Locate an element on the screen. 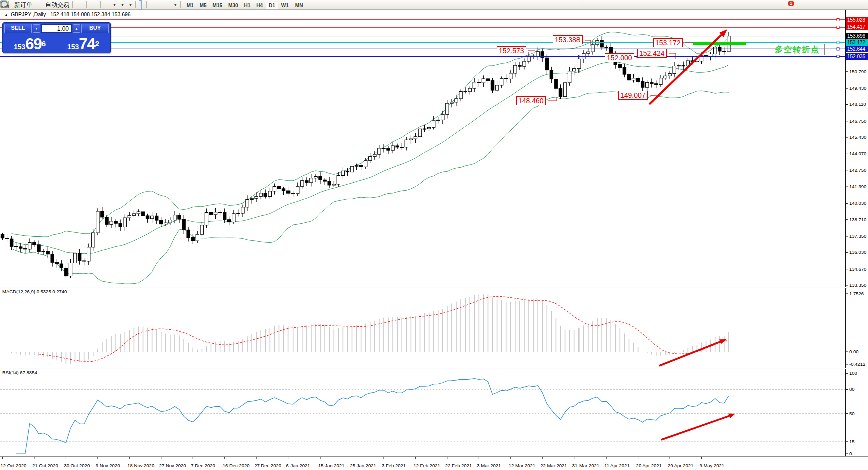  macd-axis-tick: 0.00 is located at coordinates (854, 351).